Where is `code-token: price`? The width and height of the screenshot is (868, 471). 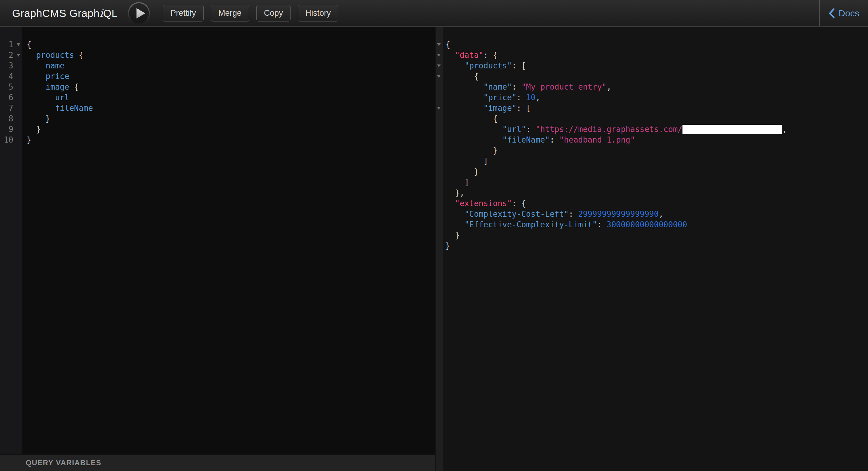
code-token: price is located at coordinates (58, 76).